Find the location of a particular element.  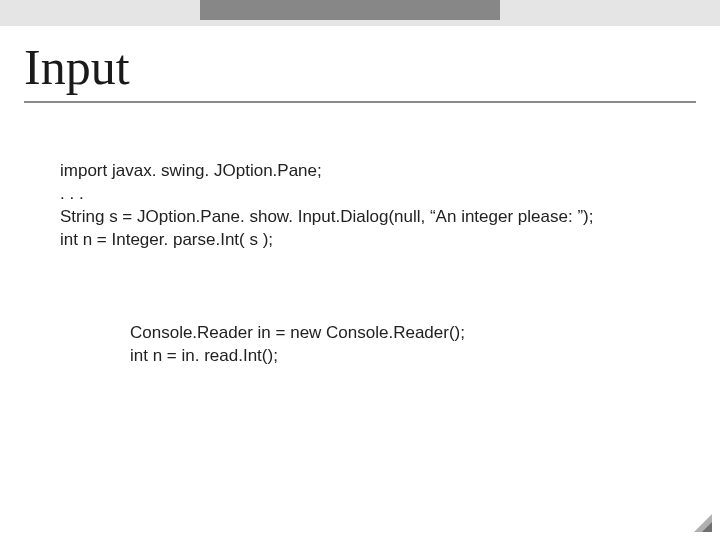

code-line: . . . is located at coordinates (380, 194).